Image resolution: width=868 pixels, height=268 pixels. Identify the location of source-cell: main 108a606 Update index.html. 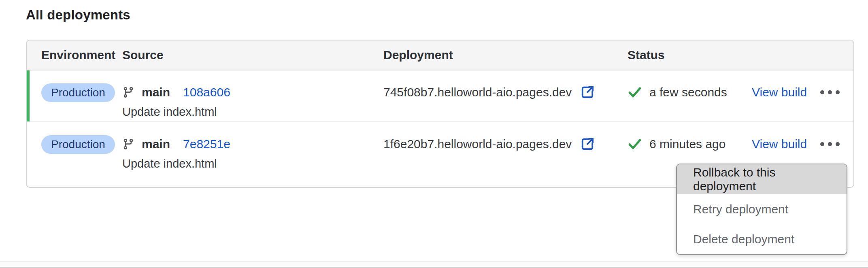
(253, 102).